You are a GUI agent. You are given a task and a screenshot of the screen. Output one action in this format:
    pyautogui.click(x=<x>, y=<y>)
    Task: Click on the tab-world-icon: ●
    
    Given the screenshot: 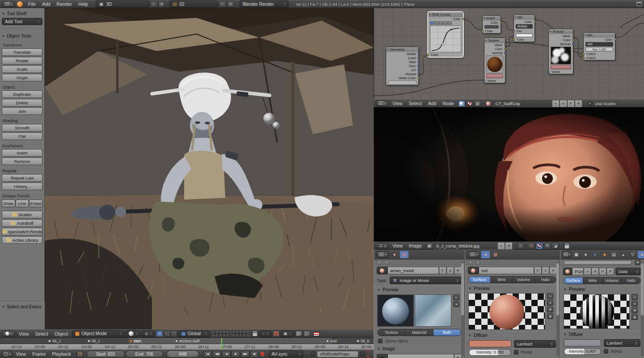 What is the action you would take?
    pyautogui.click(x=595, y=255)
    